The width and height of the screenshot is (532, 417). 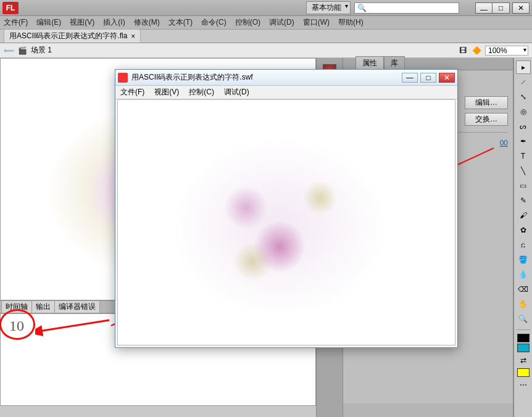 I want to click on swf-title: 用ASCII码表示正则表达式的字符.swf, so click(x=265, y=78).